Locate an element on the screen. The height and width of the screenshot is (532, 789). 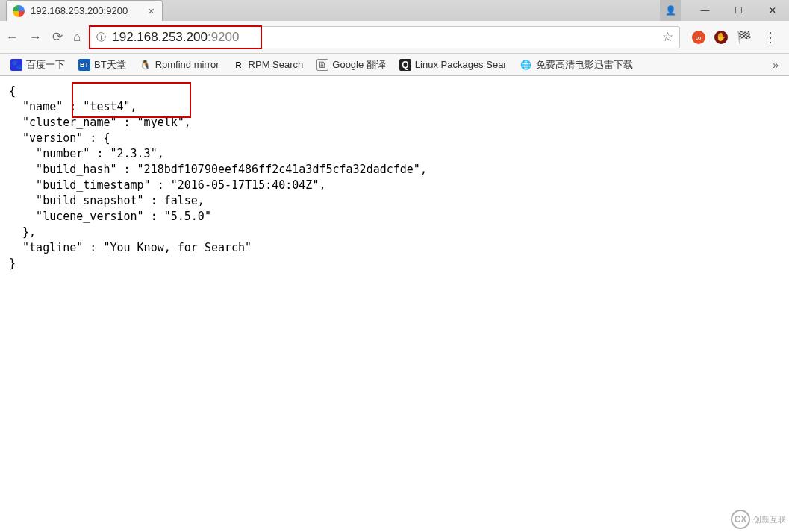
tab-close-icon: × is located at coordinates (151, 10).